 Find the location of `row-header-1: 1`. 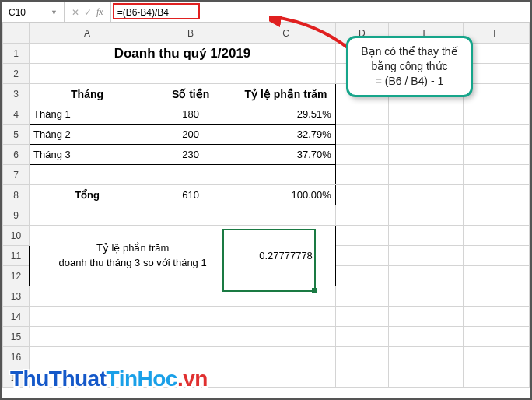

row-header-1: 1 is located at coordinates (16, 54).